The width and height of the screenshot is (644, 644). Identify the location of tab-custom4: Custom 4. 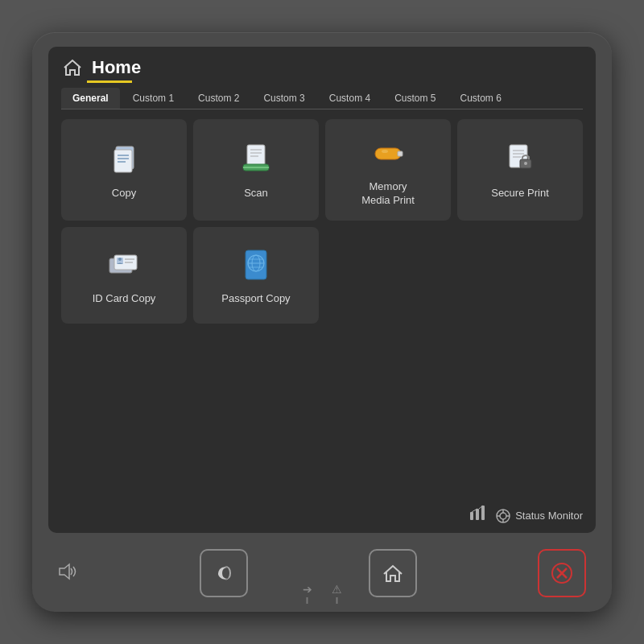
(349, 98).